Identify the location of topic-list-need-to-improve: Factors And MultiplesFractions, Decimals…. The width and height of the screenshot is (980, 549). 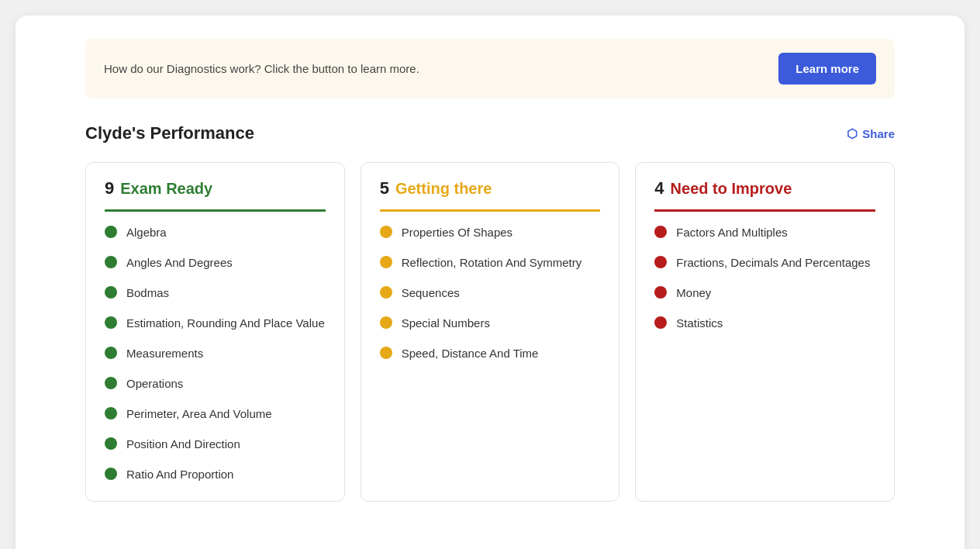
(764, 278).